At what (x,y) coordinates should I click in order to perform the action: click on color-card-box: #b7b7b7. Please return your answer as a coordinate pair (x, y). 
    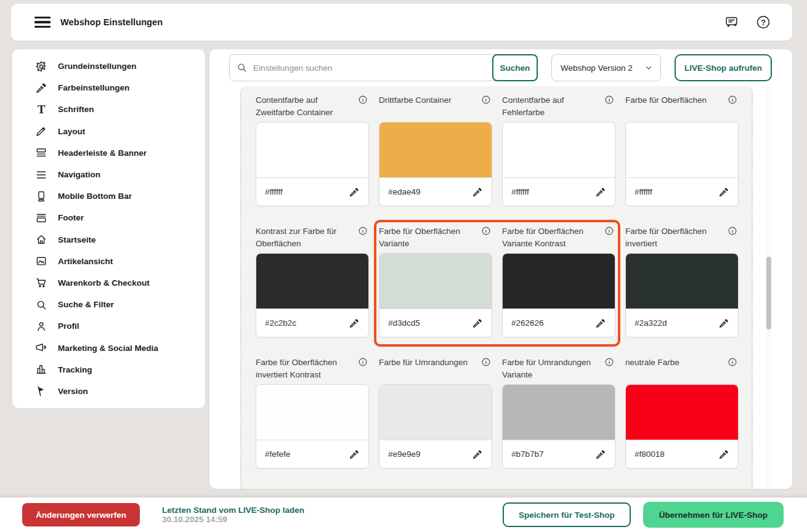
    Looking at the image, I should click on (559, 426).